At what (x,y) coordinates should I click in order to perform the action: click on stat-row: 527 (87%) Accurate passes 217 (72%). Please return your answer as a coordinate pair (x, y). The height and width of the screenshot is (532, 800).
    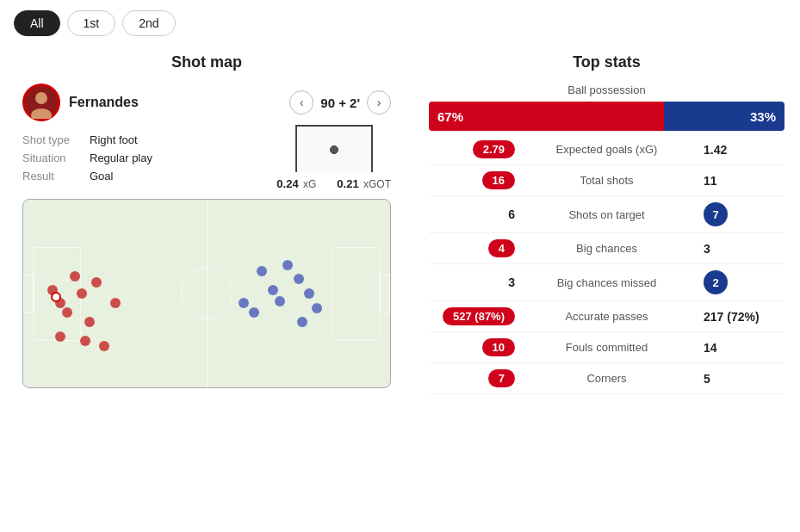
    Looking at the image, I should click on (606, 317).